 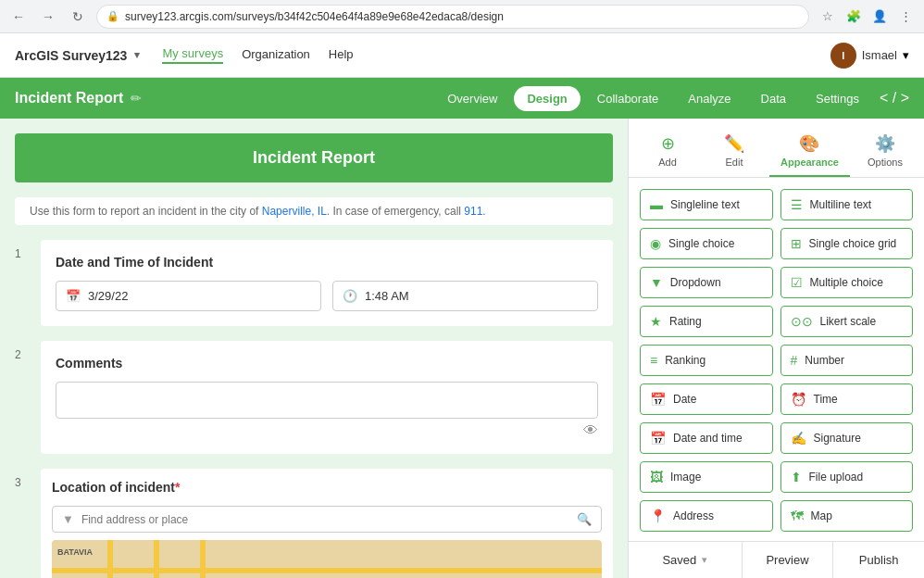 I want to click on map-search-input, so click(x=326, y=520).